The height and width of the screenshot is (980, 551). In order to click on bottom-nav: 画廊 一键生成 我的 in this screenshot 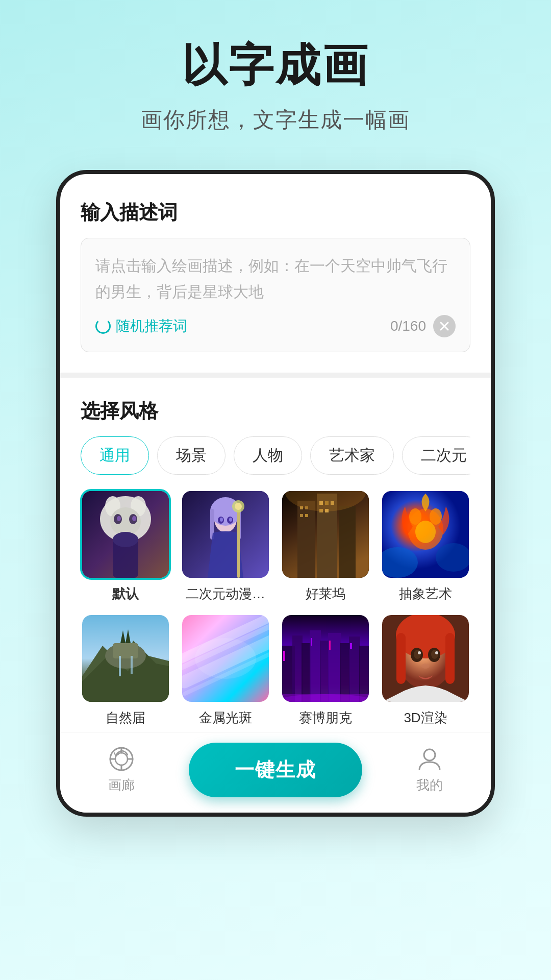, I will do `click(276, 772)`.